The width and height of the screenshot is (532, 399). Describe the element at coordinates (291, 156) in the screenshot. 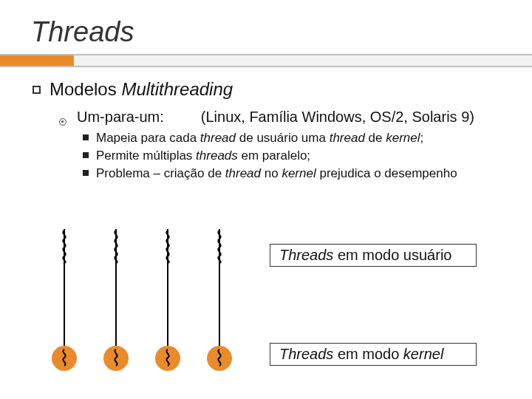

I see `bullet-list: Mapeia para cada thread de usuário uma t…` at that location.